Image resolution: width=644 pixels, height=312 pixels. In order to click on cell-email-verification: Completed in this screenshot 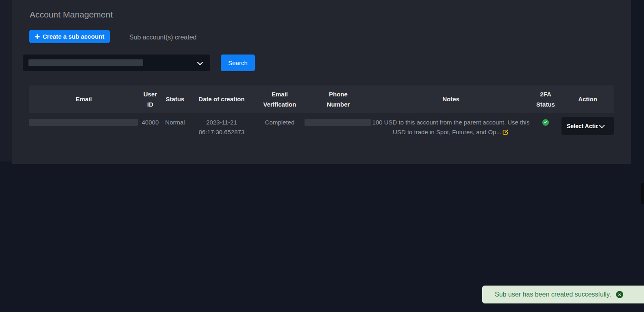, I will do `click(280, 128)`.